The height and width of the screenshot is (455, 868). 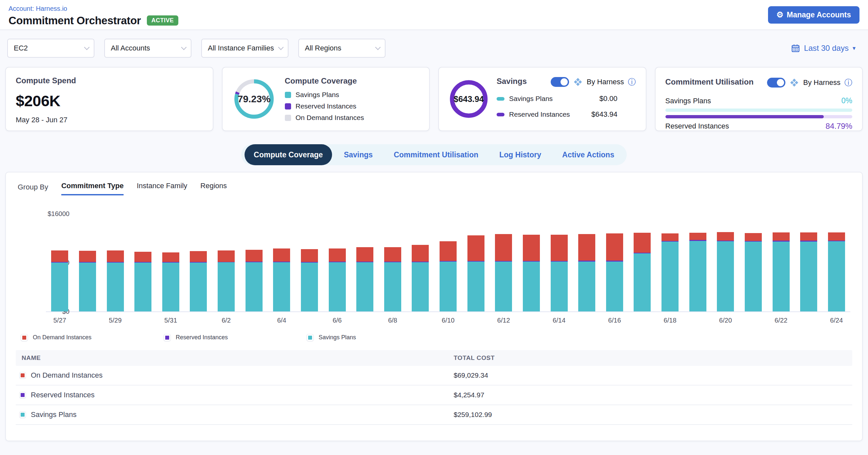 What do you see at coordinates (288, 155) in the screenshot?
I see `tab-compute-coverage: Compute Coverage` at bounding box center [288, 155].